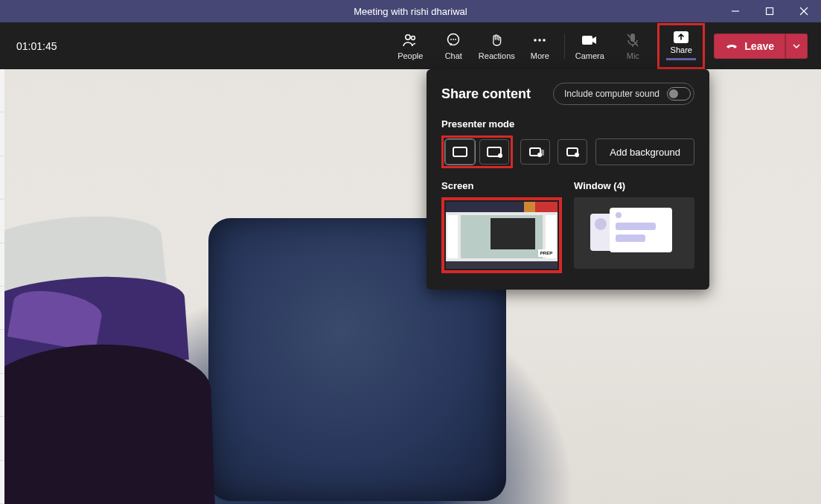  Describe the element at coordinates (496, 40) in the screenshot. I see `hand-icon` at that location.